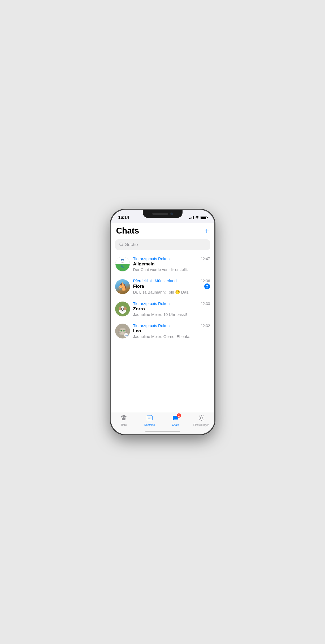 The width and height of the screenshot is (325, 644). What do you see at coordinates (175, 419) in the screenshot?
I see `chats-icon: 2` at bounding box center [175, 419].